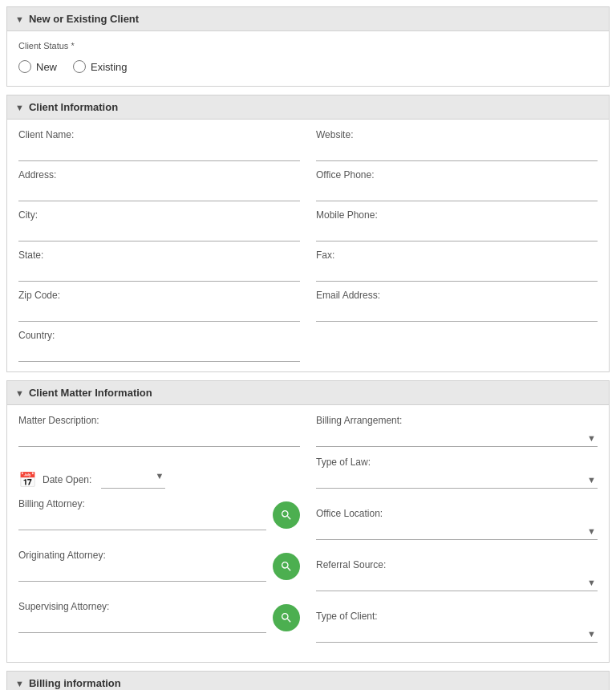 The height and width of the screenshot is (690, 616). What do you see at coordinates (159, 438) in the screenshot?
I see `matter-description-input` at bounding box center [159, 438].